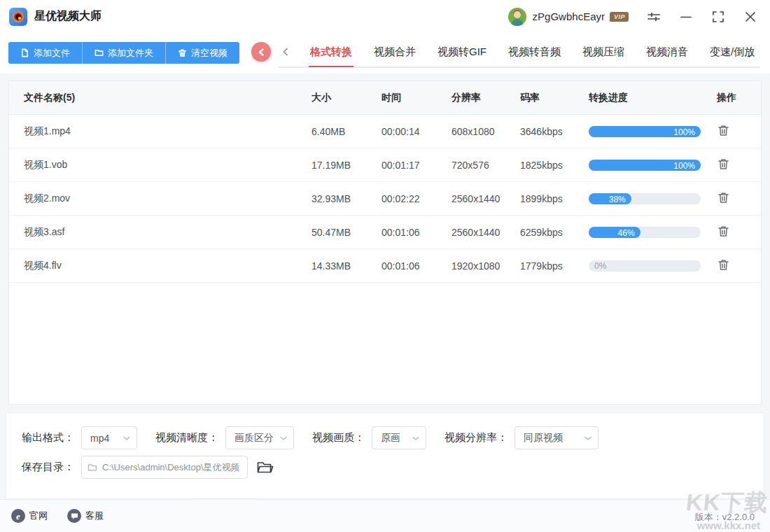  Describe the element at coordinates (519, 52) in the screenshot. I see `tab-strip: 格式转换 视频合并 视频转GIF 视频转音频 视频压缩 视频消音 变速/倒放 音…` at that location.